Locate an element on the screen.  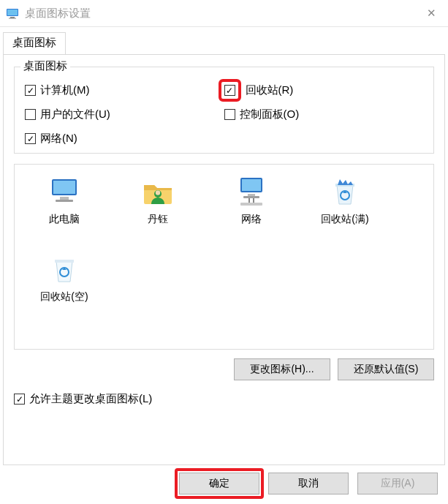
system-icon is located at coordinates (12, 13).